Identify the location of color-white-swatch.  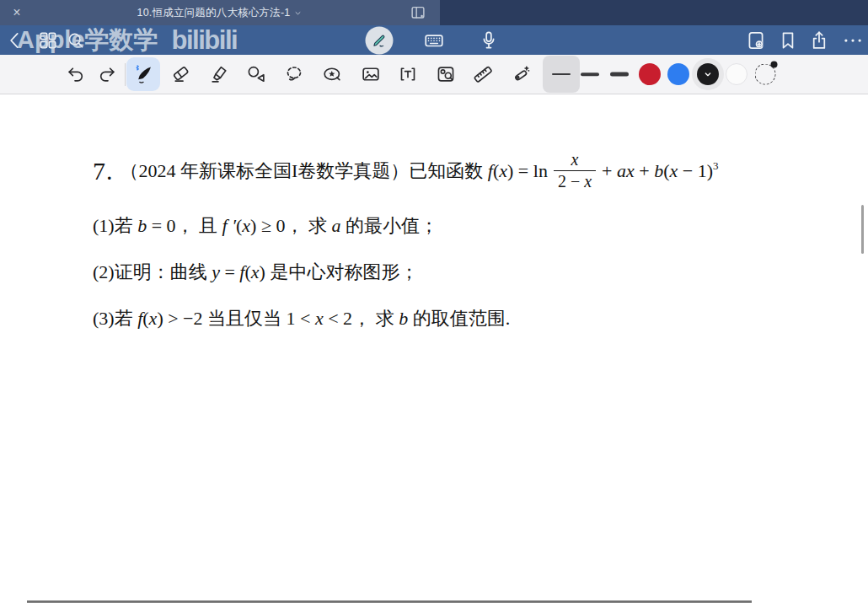
(737, 74).